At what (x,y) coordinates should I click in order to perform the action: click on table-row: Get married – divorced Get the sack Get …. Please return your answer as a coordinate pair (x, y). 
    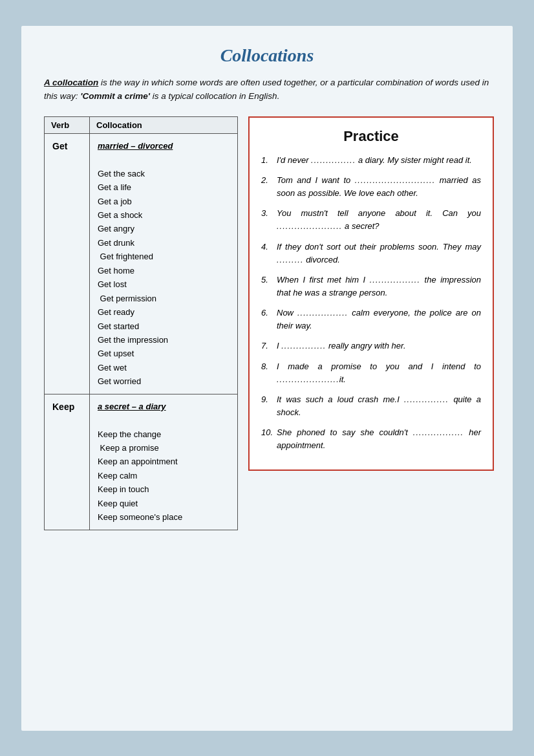
    Looking at the image, I should click on (141, 264).